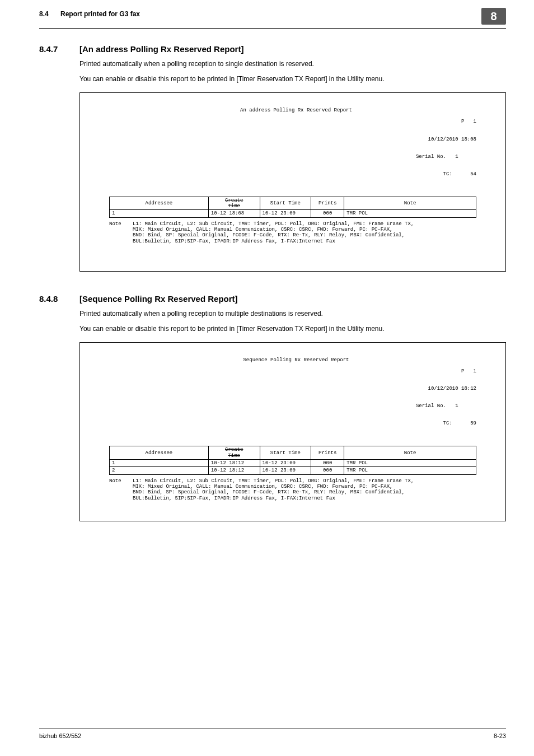 The height and width of the screenshot is (756, 534). Describe the element at coordinates (452, 139) in the screenshot. I see `meta-date: 10/12/2010 18:08` at that location.